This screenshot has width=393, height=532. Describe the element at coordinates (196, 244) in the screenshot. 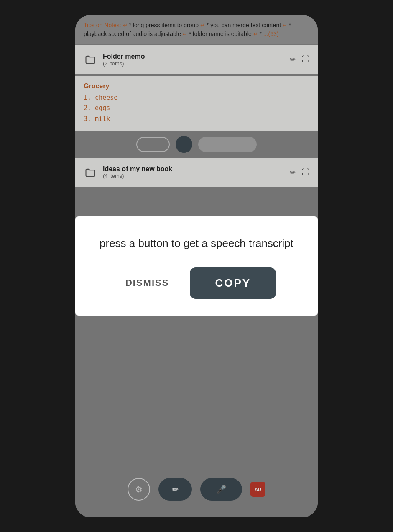

I see `modal-message: press a button to get a speech transcrip…` at that location.